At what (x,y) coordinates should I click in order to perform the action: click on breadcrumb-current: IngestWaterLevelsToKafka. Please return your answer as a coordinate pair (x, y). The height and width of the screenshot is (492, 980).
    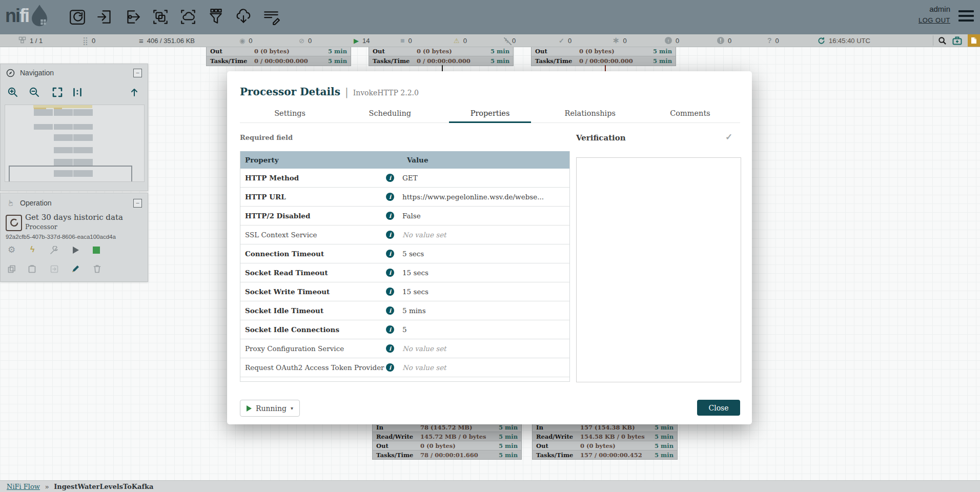
    Looking at the image, I should click on (104, 487).